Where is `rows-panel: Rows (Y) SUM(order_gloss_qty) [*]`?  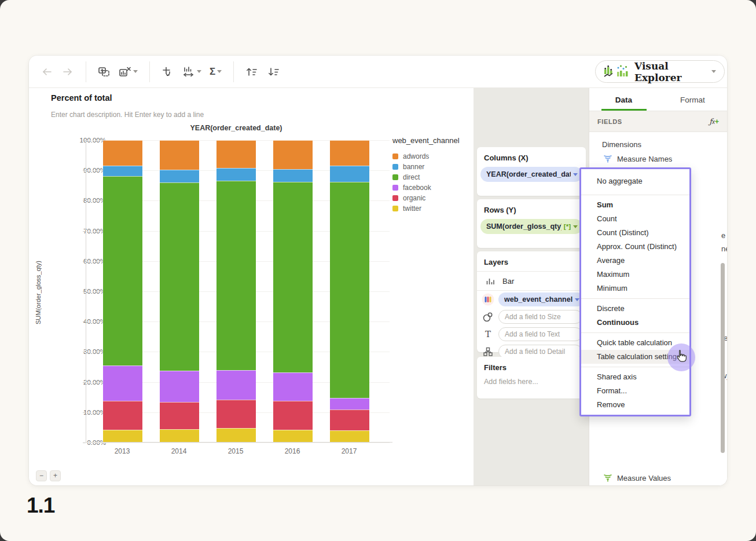
rows-panel: Rows (Y) SUM(order_gloss_qty) [*] is located at coordinates (531, 224).